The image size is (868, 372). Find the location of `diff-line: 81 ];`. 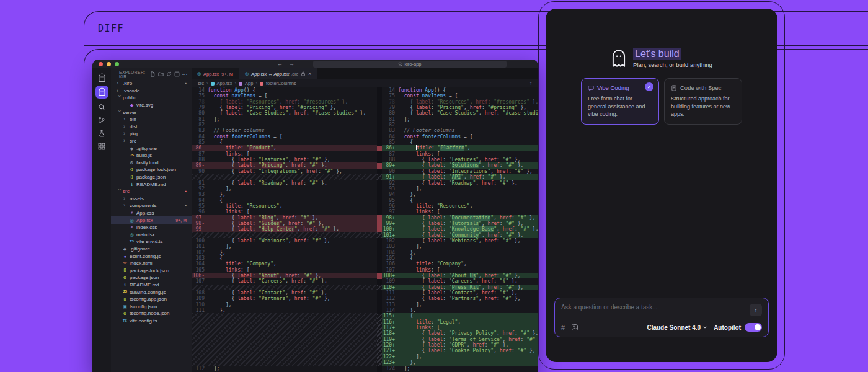

diff-line: 81 ]; is located at coordinates (460, 119).